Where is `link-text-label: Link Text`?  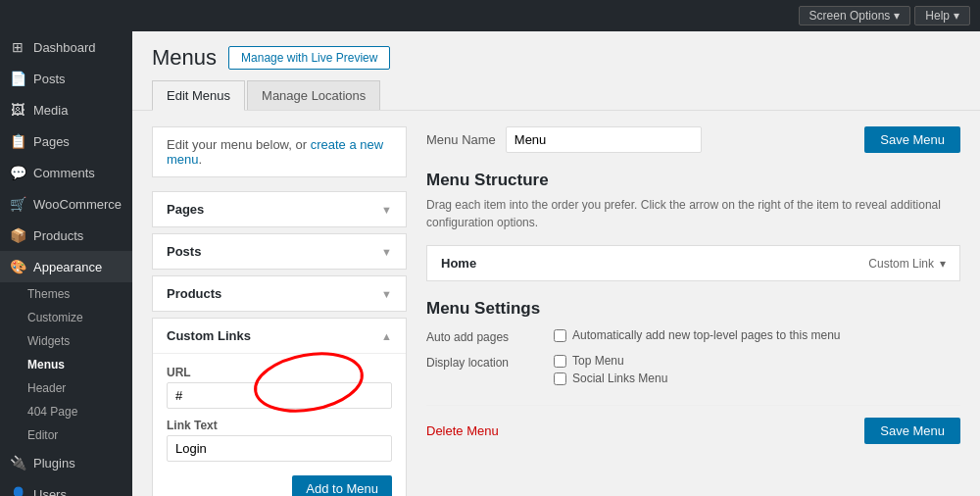
link-text-label: Link Text is located at coordinates (279, 425).